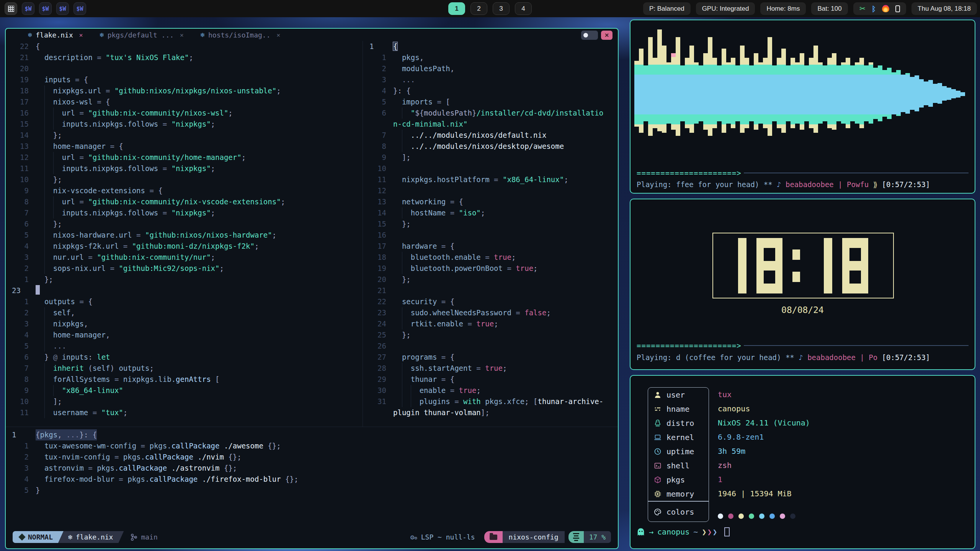 This screenshot has width=980, height=551. I want to click on tag-button-4: 4, so click(523, 8).